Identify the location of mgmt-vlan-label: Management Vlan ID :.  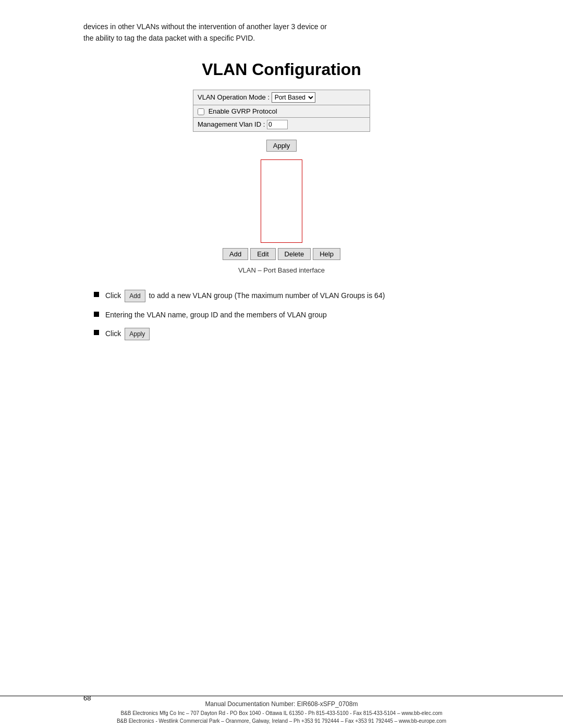
(231, 124).